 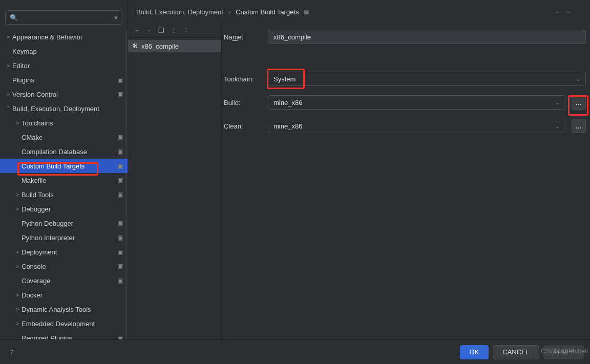 What do you see at coordinates (149, 31) in the screenshot?
I see `remove-target-icon: －` at bounding box center [149, 31].